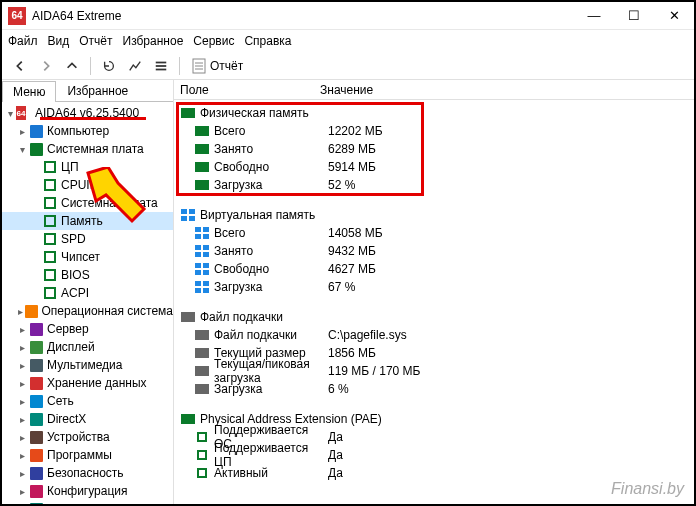 This screenshot has height=506, width=696. I want to click on tree-node: Чипсет, so click(88, 257).